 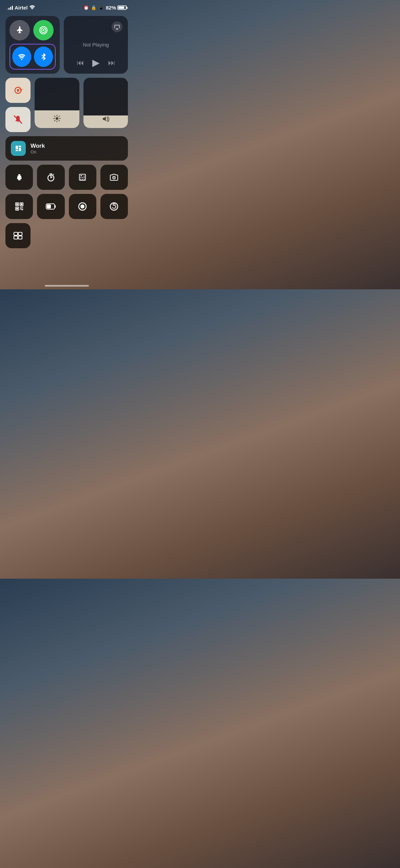 I want to click on low-power-mode-button, so click(x=51, y=206).